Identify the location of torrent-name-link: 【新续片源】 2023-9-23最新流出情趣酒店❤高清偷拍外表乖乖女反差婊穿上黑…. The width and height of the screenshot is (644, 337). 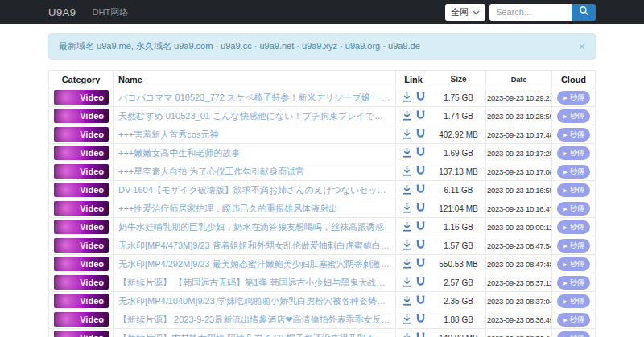
(254, 320).